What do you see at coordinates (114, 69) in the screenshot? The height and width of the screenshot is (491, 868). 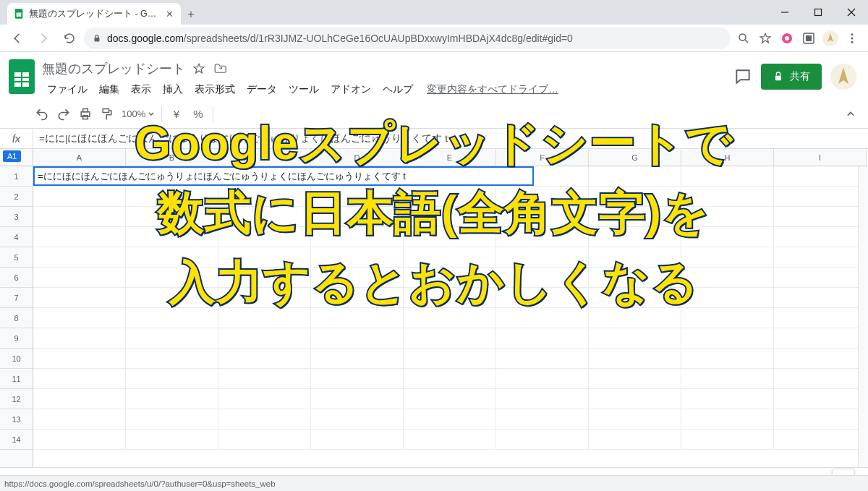 I see `document-title: 無題のスプレッドシート` at bounding box center [114, 69].